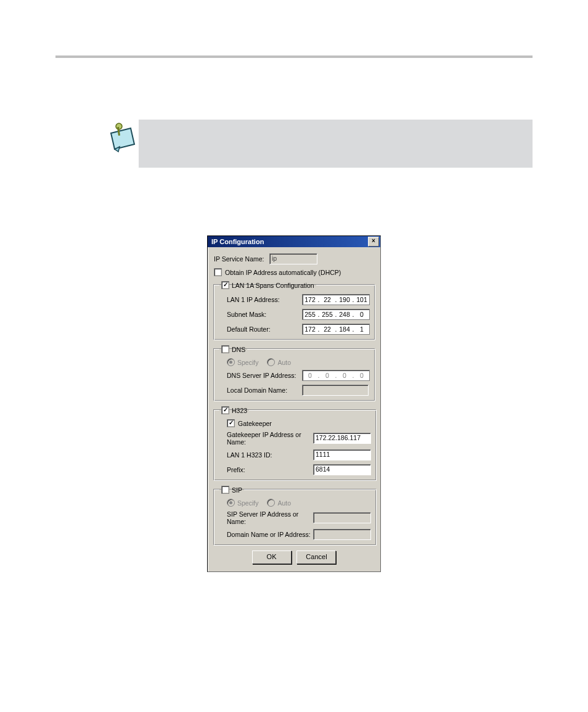  I want to click on dns-auto-radio, so click(271, 362).